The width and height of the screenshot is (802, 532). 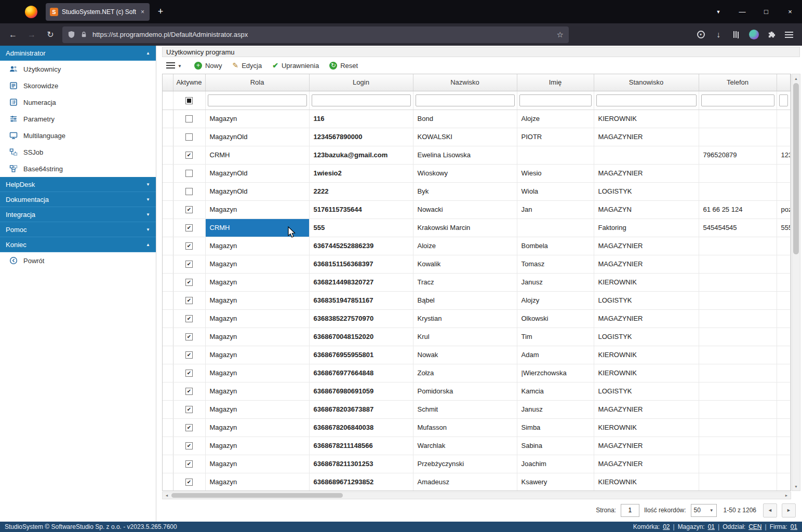 What do you see at coordinates (84, 34) in the screenshot?
I see `lock-icon` at bounding box center [84, 34].